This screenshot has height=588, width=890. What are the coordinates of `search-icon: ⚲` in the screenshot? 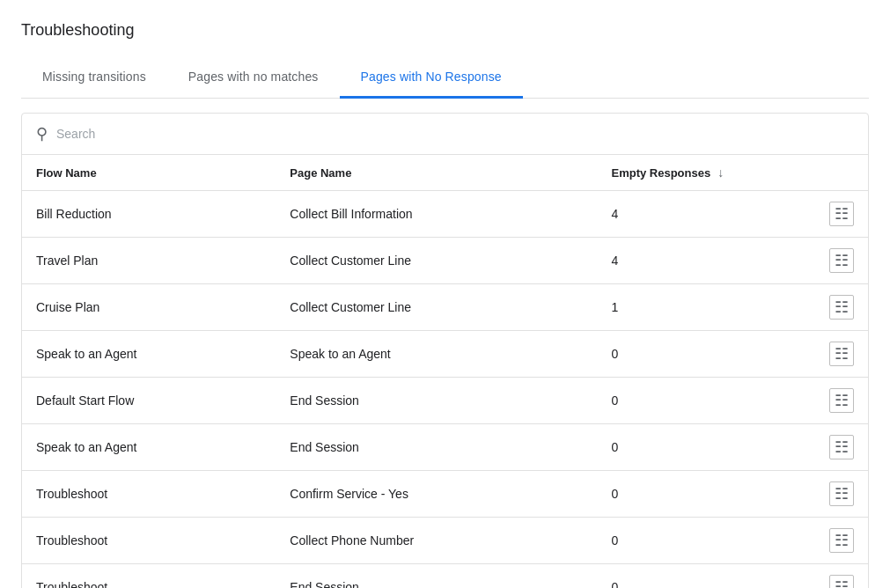 It's located at (42, 134).